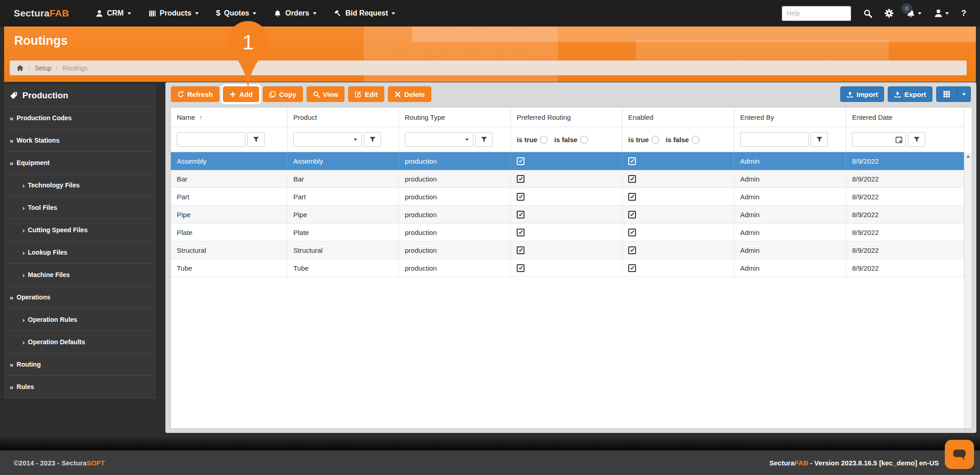  I want to click on menu-bid-request: Bid Request, so click(365, 13).